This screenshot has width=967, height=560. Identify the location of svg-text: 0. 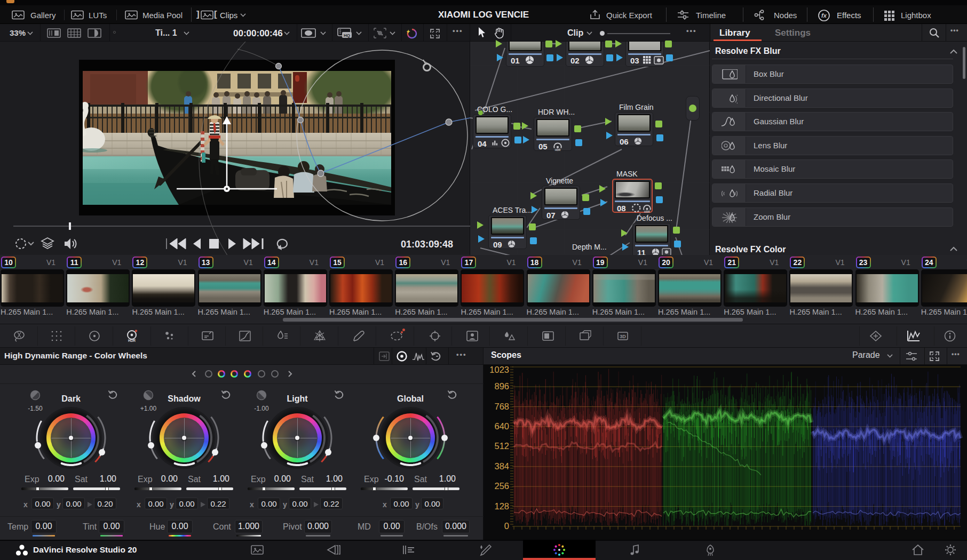
(507, 526).